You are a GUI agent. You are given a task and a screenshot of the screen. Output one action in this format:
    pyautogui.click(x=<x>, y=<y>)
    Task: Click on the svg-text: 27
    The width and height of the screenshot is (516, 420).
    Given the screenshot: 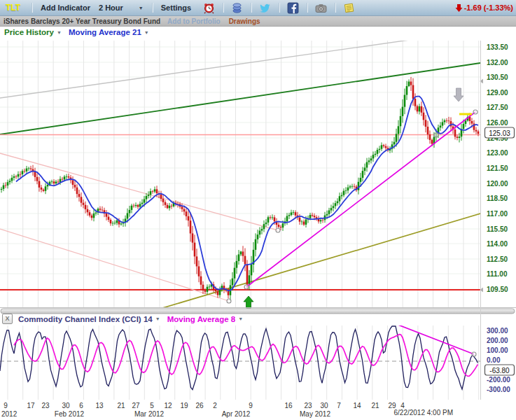 What is the action you would take?
    pyautogui.click(x=136, y=406)
    